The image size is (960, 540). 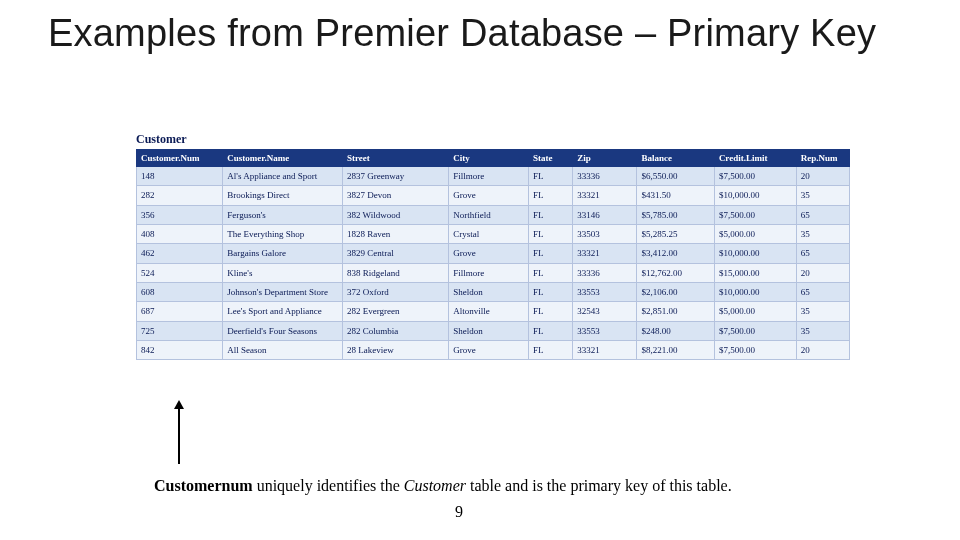 What do you see at coordinates (395, 254) in the screenshot?
I see `cell-street: 3829 Central` at bounding box center [395, 254].